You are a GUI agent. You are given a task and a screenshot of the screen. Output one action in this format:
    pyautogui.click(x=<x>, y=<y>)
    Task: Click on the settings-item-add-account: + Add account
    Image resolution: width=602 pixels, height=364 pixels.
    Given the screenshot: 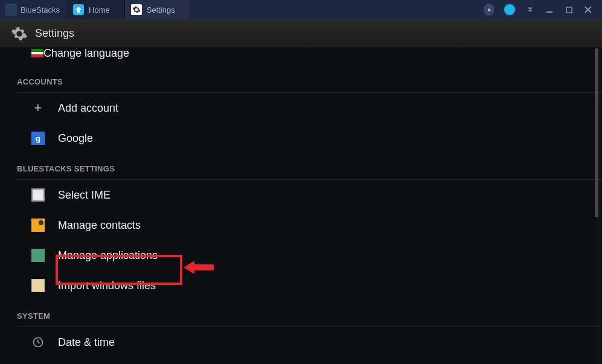 What is the action you would take?
    pyautogui.click(x=301, y=108)
    